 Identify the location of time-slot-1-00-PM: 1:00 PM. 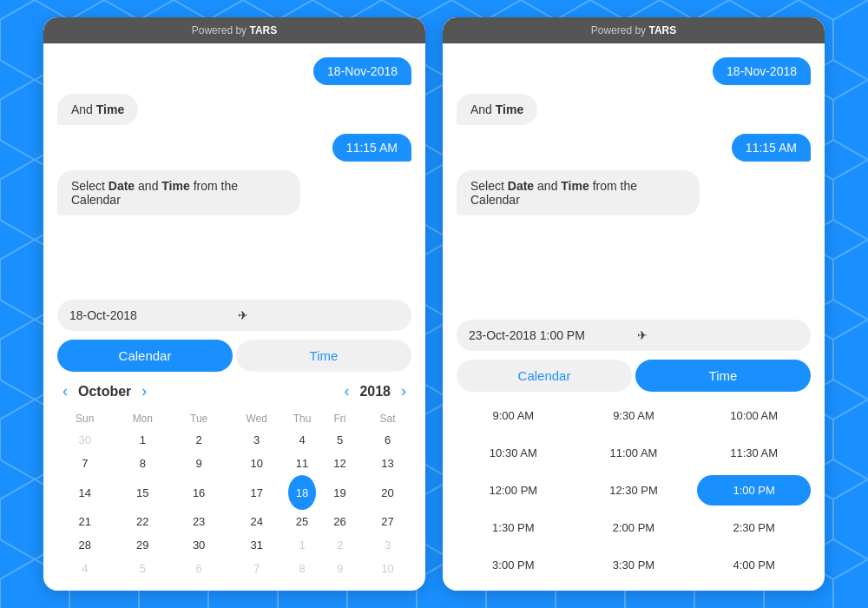
(753, 490).